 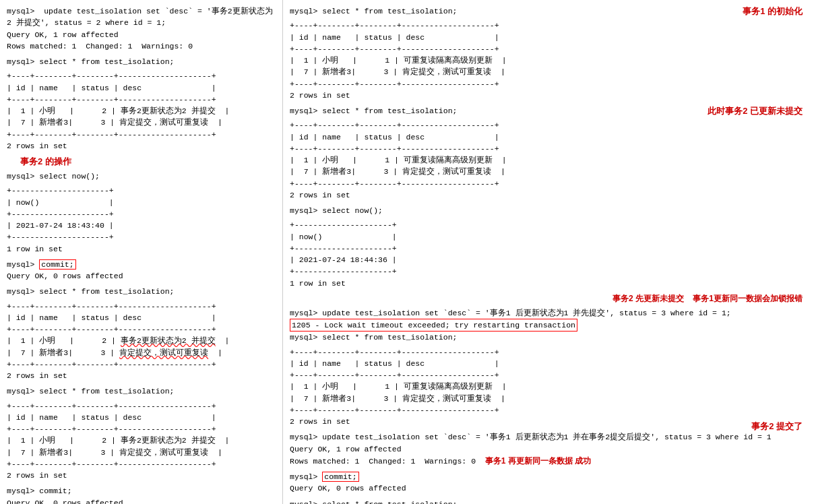 What do you see at coordinates (772, 11) in the screenshot?
I see `annotation-r-tx1-init: 事务1 的初始化` at bounding box center [772, 11].